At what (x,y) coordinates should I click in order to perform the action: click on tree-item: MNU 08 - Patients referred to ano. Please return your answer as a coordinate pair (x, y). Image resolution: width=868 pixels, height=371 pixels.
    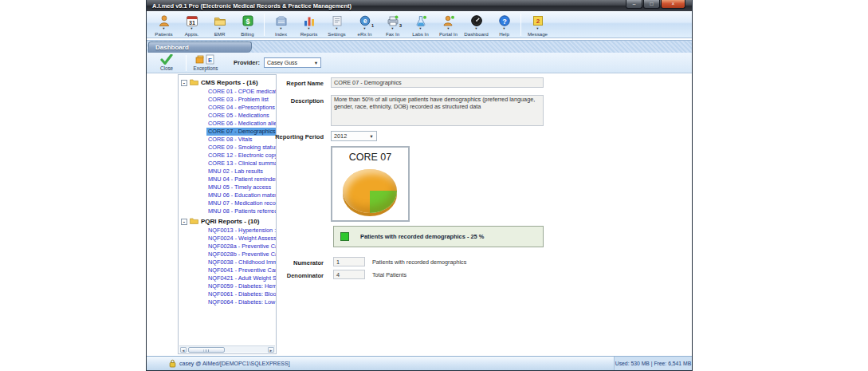
    Looking at the image, I should click on (241, 211).